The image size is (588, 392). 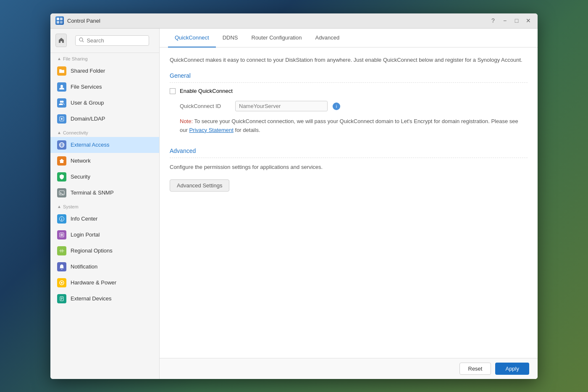 I want to click on sidebar-label: External Access, so click(x=90, y=145).